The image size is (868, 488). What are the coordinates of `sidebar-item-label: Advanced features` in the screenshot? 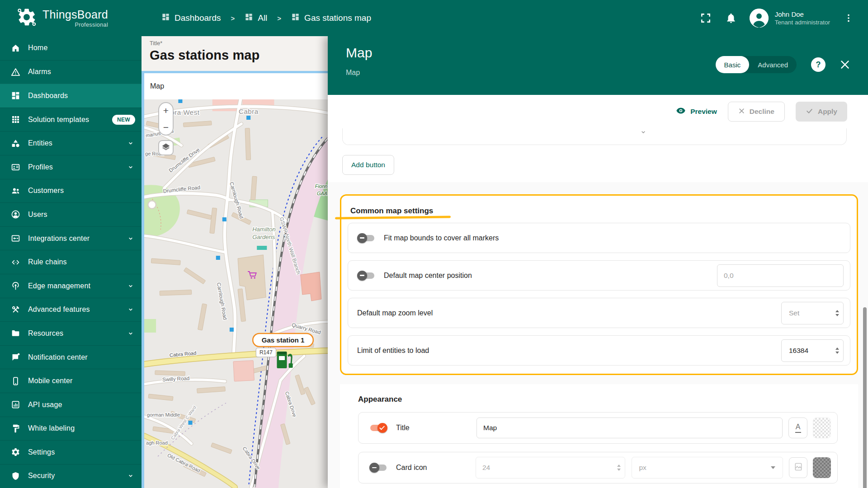 It's located at (73, 310).